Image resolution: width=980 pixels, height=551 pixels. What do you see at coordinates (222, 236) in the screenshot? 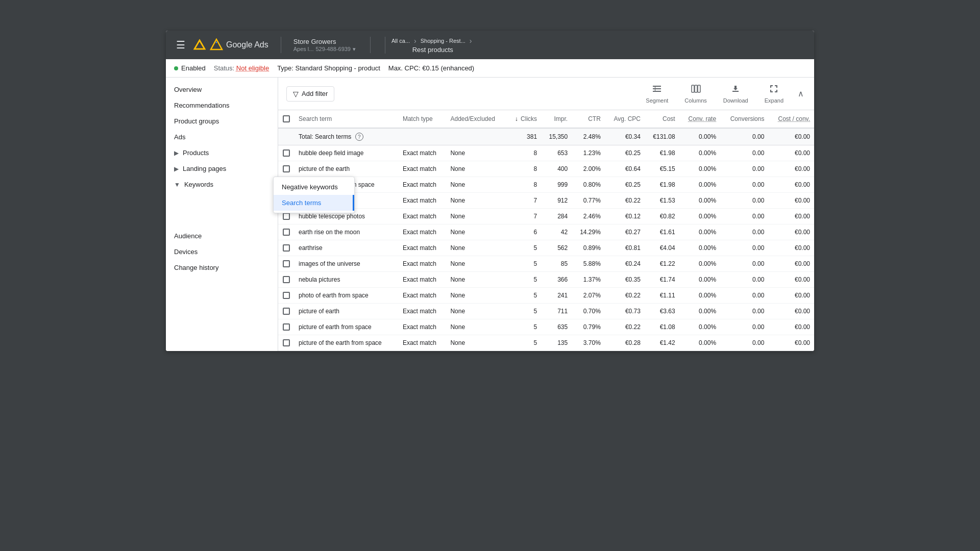
I see `sidebar-item-audience: Audience` at bounding box center [222, 236].